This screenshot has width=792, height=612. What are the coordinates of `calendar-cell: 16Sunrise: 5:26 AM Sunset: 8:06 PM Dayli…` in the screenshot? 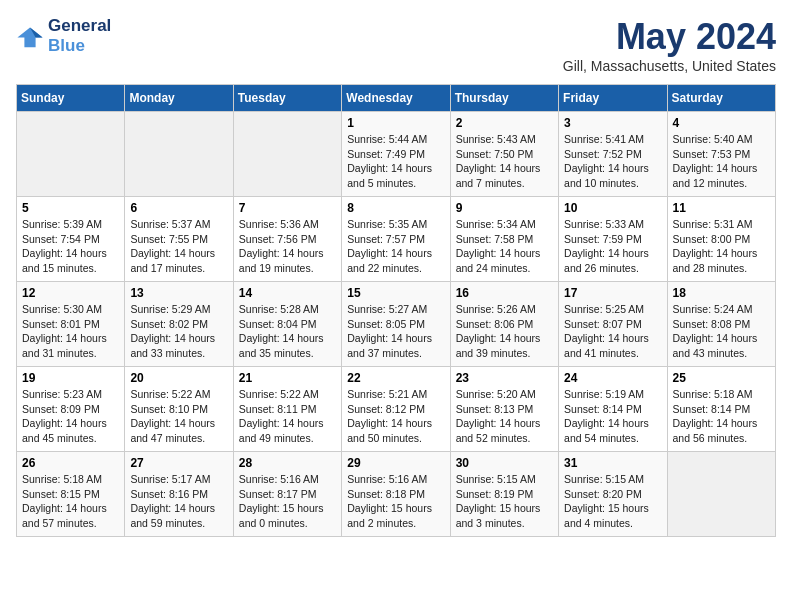 It's located at (504, 324).